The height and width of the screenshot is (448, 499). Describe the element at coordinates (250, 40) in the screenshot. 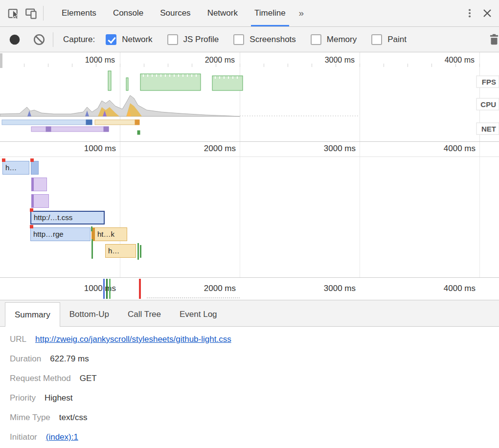

I see `capture-toolbar: Capture: NetworkJS ProfileScreenshotsMem…` at that location.